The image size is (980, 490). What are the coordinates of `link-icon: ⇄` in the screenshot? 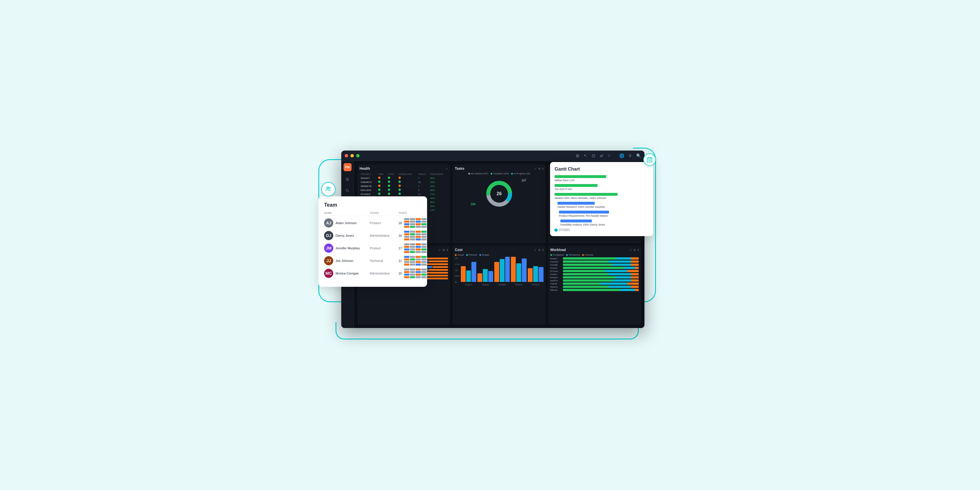 It's located at (602, 156).